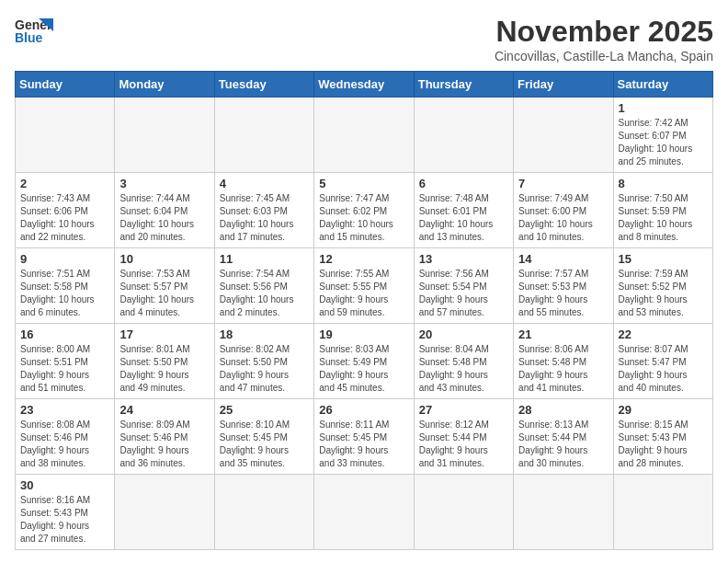 The width and height of the screenshot is (728, 563). Describe the element at coordinates (563, 369) in the screenshot. I see `day-info: Sunrise: 8:06 AM Sunset: 5:48 PM Dayligh…` at that location.